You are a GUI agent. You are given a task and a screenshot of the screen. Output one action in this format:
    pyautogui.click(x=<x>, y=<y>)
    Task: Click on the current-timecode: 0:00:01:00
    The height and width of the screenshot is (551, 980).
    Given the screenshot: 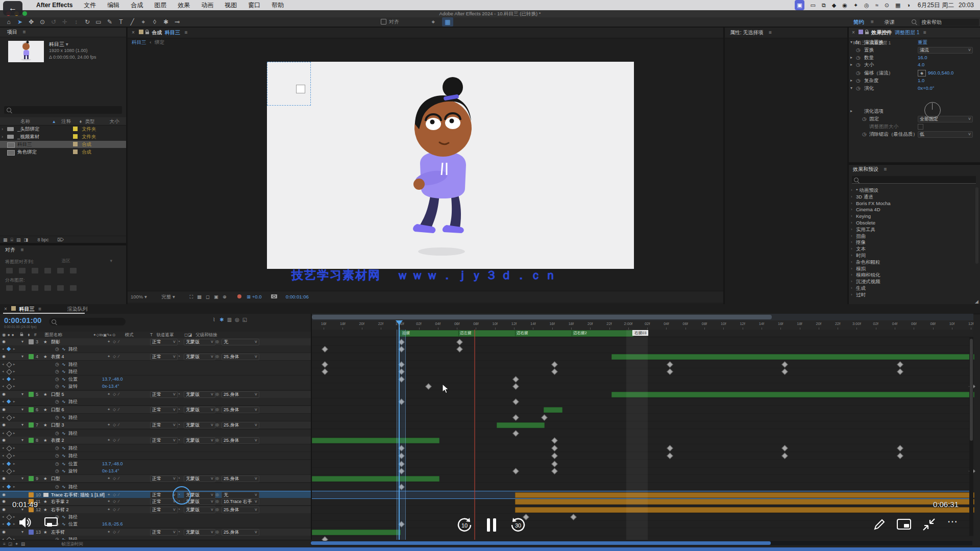 What is the action you would take?
    pyautogui.click(x=22, y=320)
    